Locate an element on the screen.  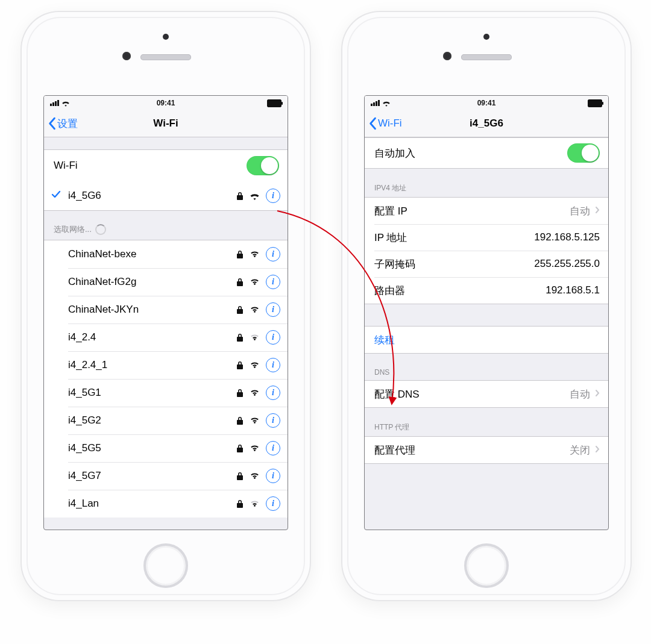
http-proxy-header: HTTP 代理 is located at coordinates (486, 422).